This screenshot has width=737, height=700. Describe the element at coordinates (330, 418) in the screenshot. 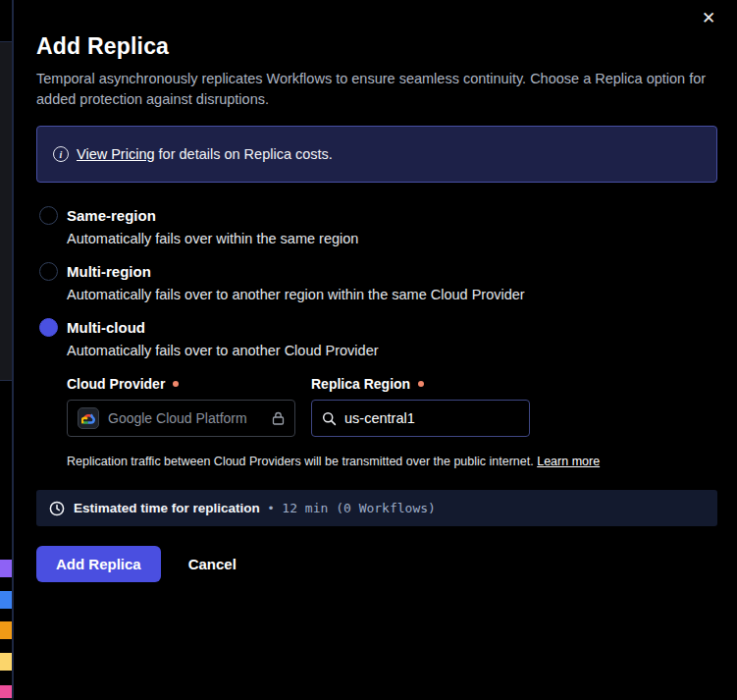

I see `search-icon` at that location.